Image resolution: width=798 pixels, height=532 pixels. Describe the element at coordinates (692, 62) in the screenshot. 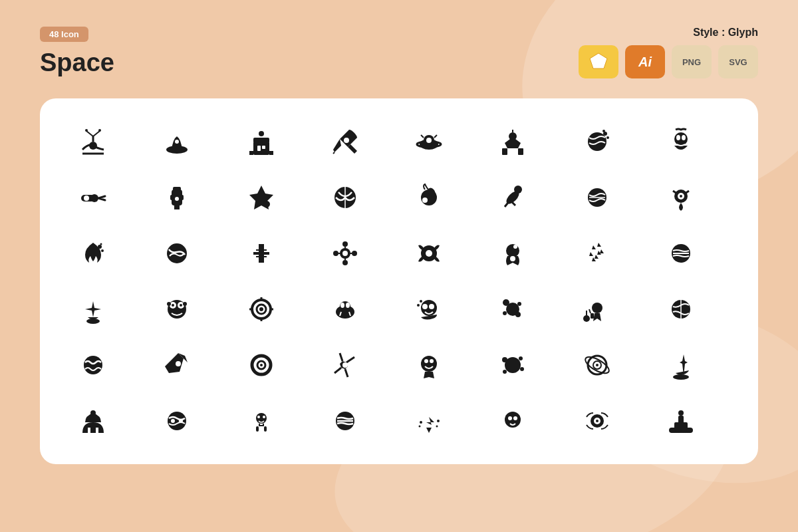

I see `png-button: PNG` at that location.